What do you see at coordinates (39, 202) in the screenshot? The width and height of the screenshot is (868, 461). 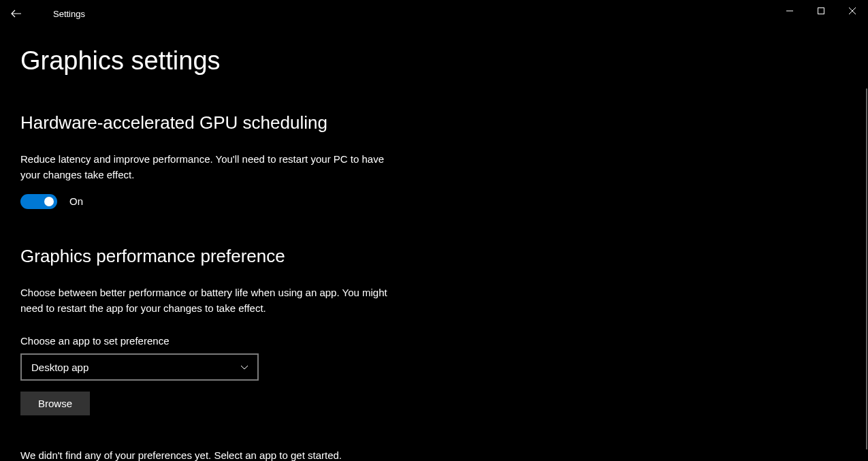 I see `gpu-scheduling-toggle` at bounding box center [39, 202].